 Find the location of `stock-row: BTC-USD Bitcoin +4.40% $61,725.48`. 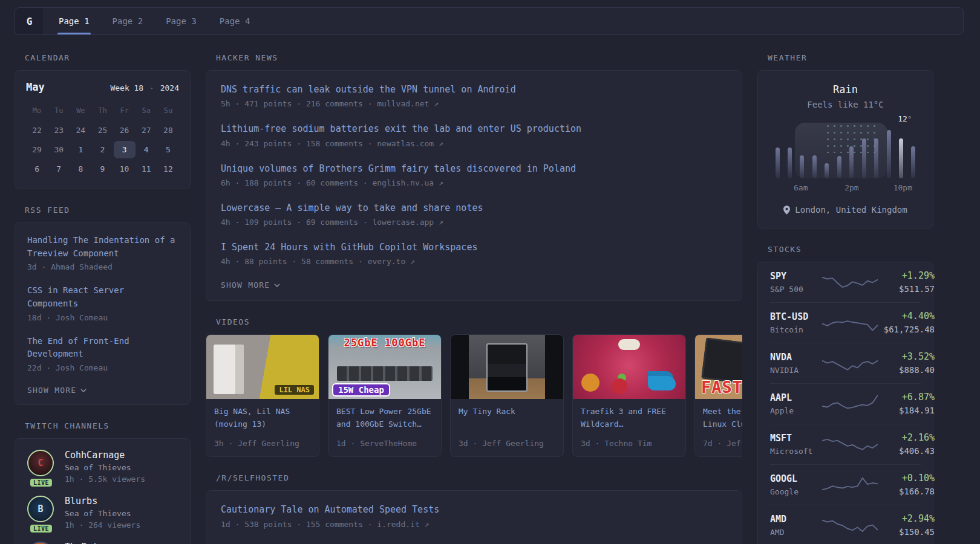

stock-row: BTC-USD Bitcoin +4.40% $61,725.48 is located at coordinates (846, 323).